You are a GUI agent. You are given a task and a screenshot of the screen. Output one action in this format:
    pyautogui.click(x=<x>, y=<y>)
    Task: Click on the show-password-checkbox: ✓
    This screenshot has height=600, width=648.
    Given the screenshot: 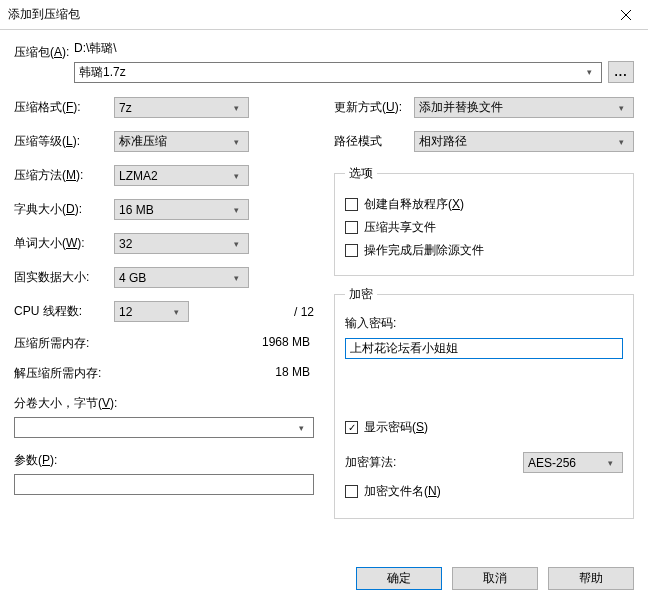 What is the action you would take?
    pyautogui.click(x=352, y=428)
    